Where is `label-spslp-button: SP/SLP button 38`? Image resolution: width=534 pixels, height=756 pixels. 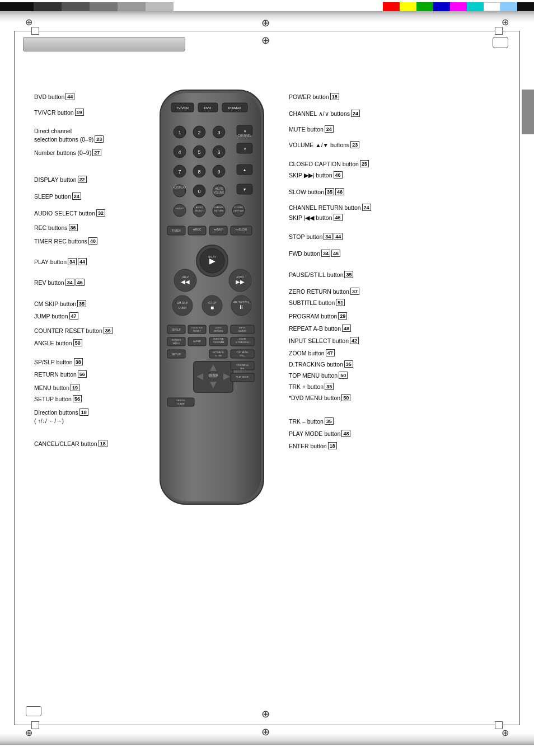
label-spslp-button: SP/SLP button 38 is located at coordinates (58, 361).